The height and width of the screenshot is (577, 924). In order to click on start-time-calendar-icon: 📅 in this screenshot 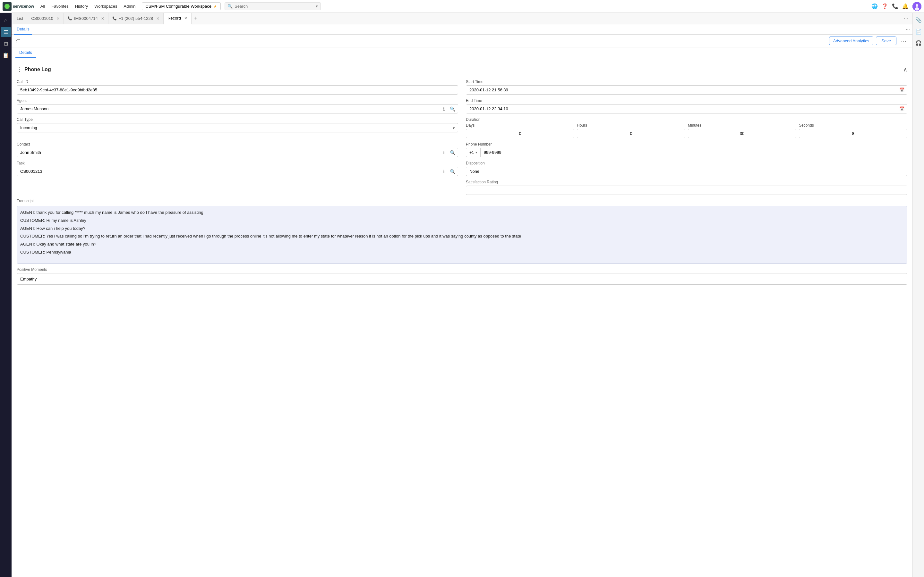, I will do `click(902, 90)`.